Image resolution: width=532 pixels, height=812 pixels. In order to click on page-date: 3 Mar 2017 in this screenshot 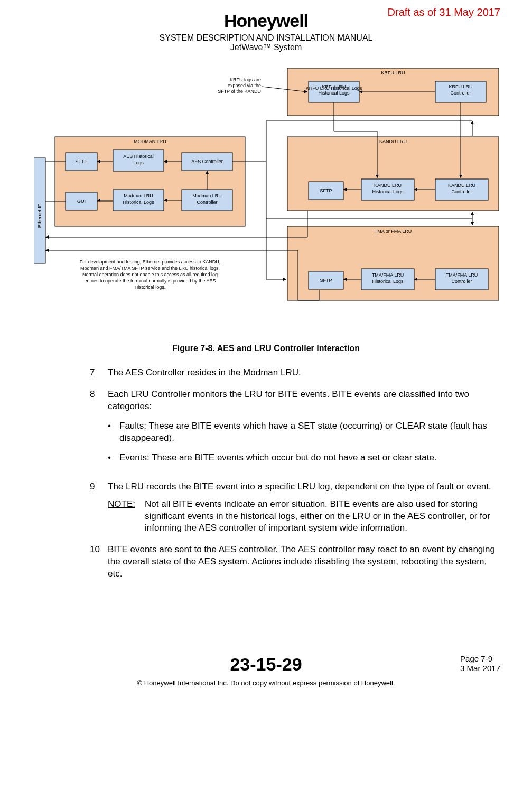, I will do `click(480, 668)`.